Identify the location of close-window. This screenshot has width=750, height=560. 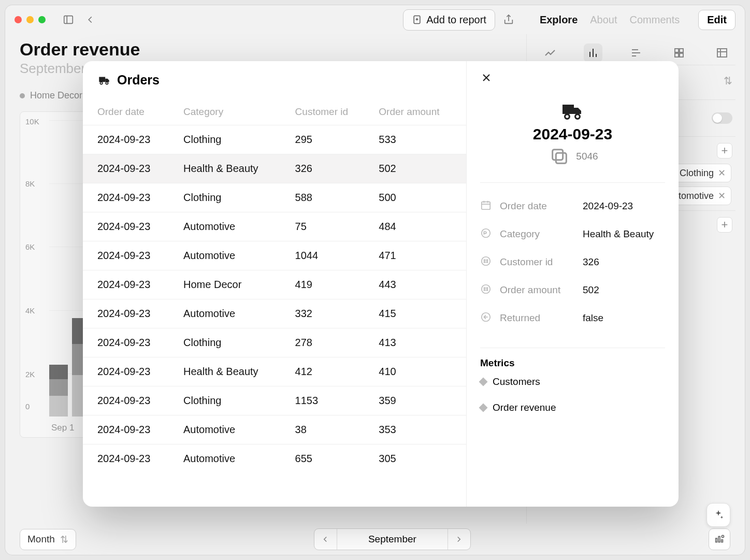
(18, 20).